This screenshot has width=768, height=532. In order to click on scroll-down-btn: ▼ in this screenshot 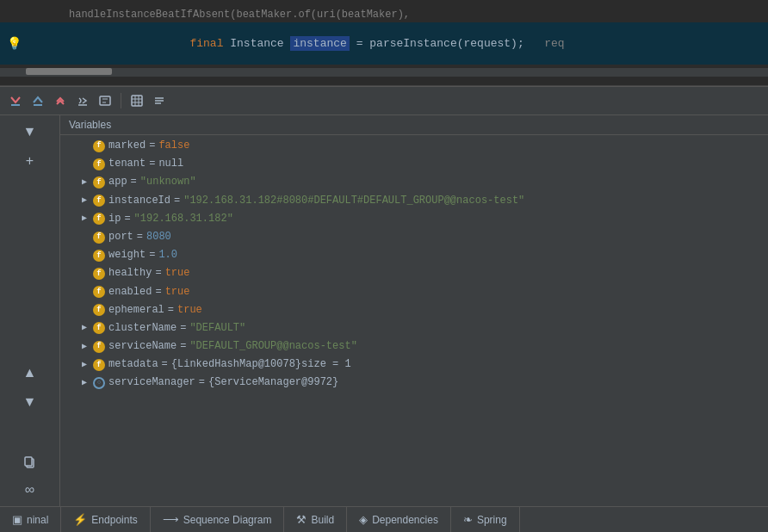, I will do `click(30, 402)`.